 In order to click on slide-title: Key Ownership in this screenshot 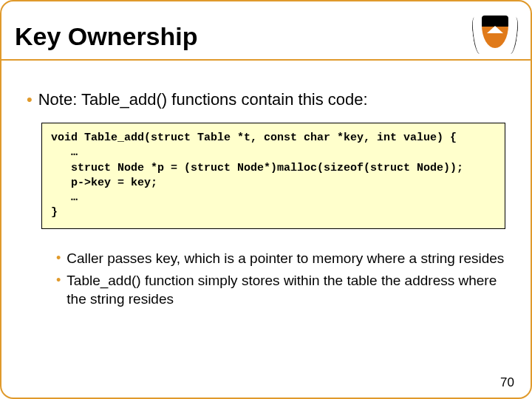, I will do `click(106, 37)`.